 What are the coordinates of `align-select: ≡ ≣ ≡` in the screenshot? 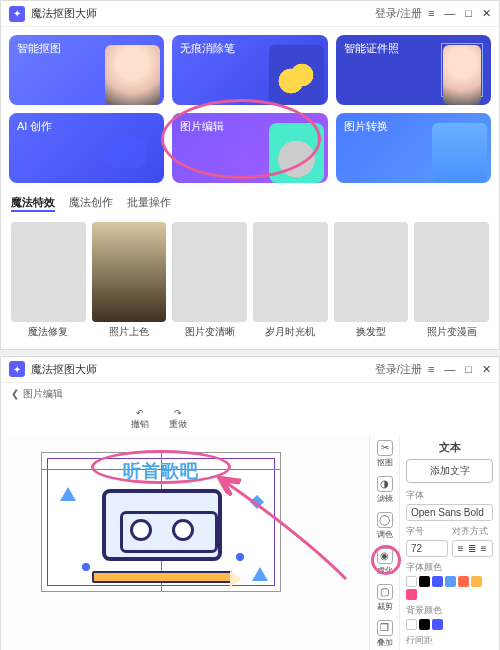 It's located at (473, 548).